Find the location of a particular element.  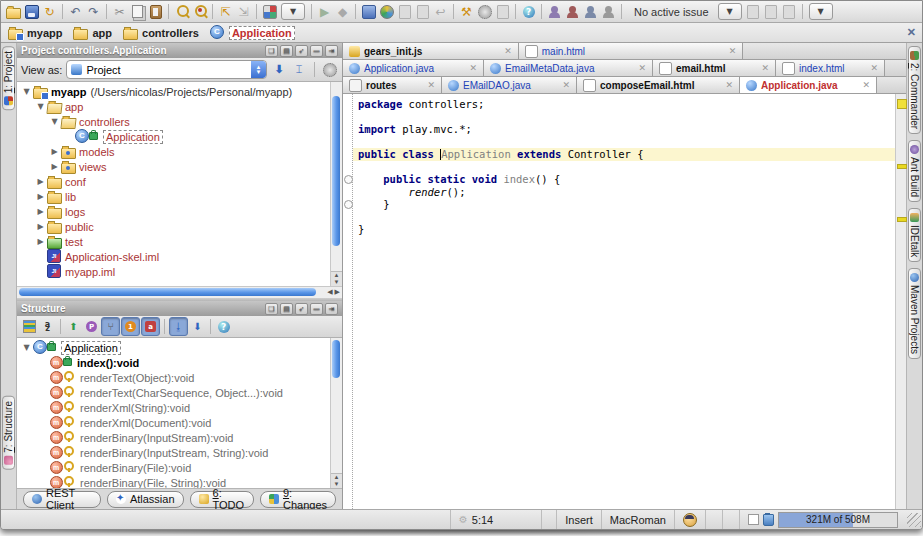

tree-row-application: Application is located at coordinates (174, 136).